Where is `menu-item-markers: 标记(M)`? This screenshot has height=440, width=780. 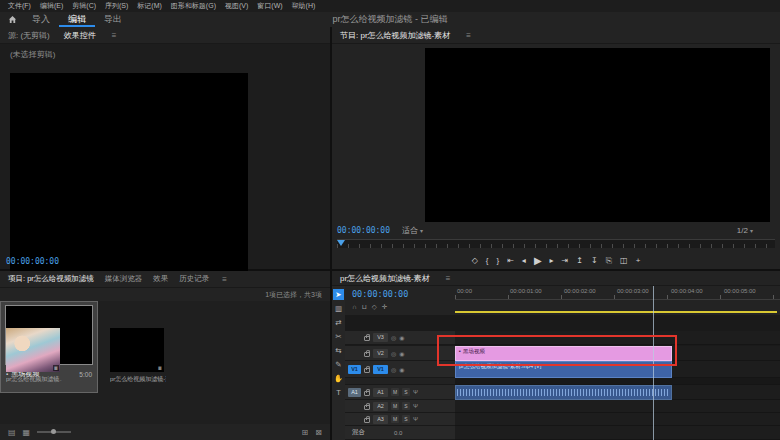 menu-item-markers: 标记(M) is located at coordinates (150, 6).